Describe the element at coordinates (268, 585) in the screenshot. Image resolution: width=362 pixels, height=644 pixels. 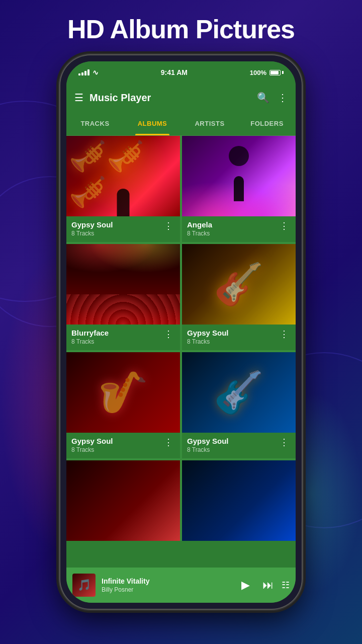
I see `next-button: ⏭` at that location.